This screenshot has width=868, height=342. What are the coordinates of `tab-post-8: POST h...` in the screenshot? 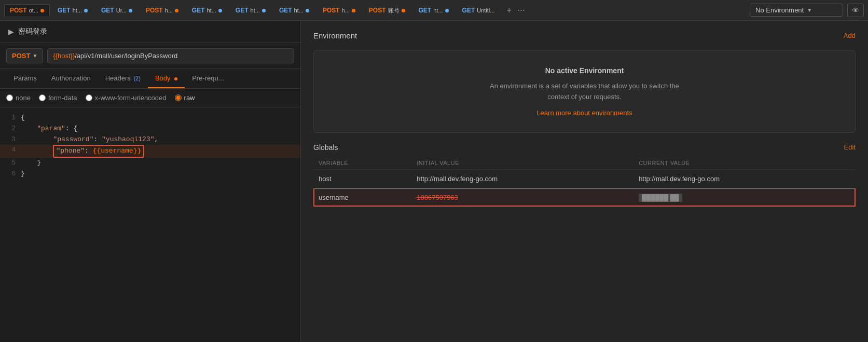 It's located at (339, 10).